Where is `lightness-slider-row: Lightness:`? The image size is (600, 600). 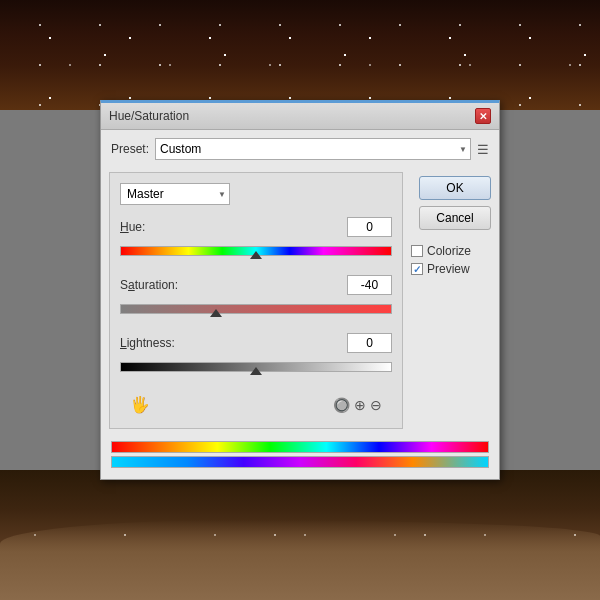
lightness-slider-row: Lightness: is located at coordinates (256, 355).